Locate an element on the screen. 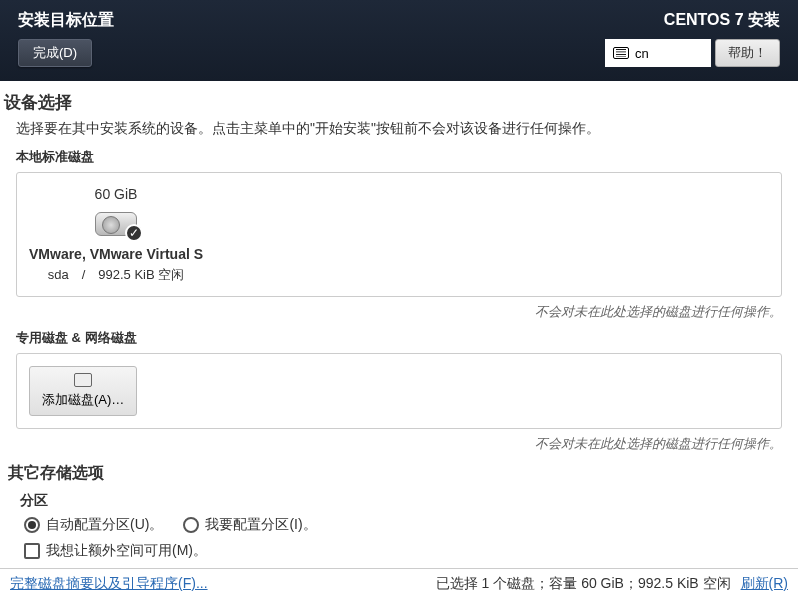 This screenshot has height=599, width=798. language-code: cn is located at coordinates (642, 54).